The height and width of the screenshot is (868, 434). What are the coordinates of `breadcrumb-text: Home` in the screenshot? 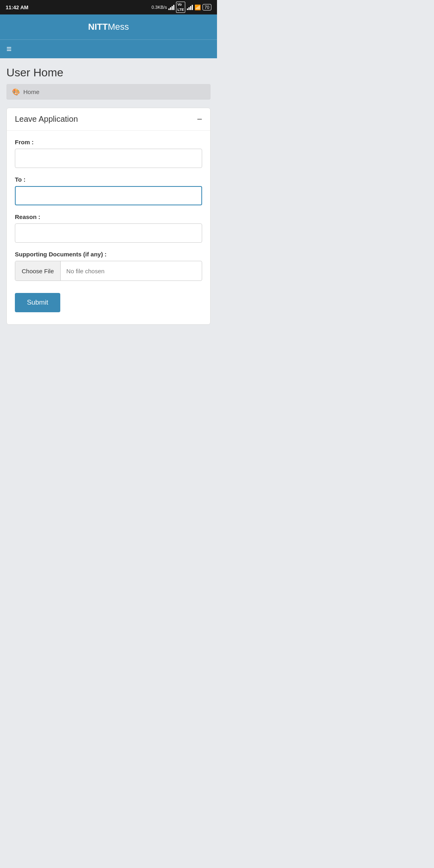 It's located at (31, 92).